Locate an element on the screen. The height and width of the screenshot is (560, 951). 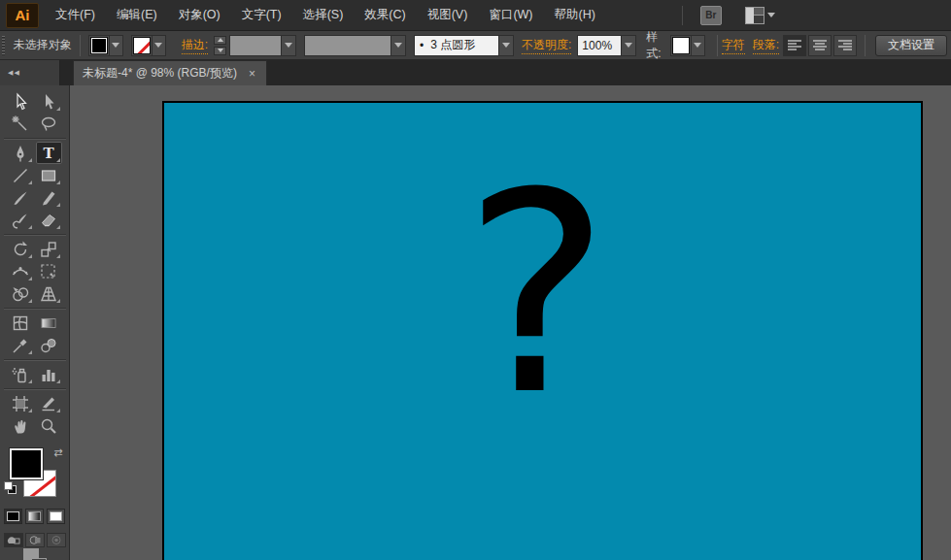
graphic-style-button is located at coordinates (688, 46).